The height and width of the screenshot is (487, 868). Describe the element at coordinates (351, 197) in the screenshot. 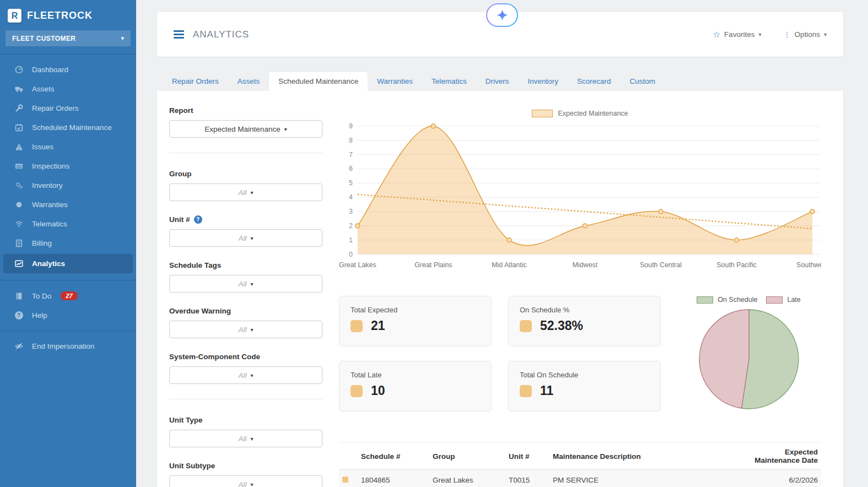

I see `svg-text: 4` at that location.